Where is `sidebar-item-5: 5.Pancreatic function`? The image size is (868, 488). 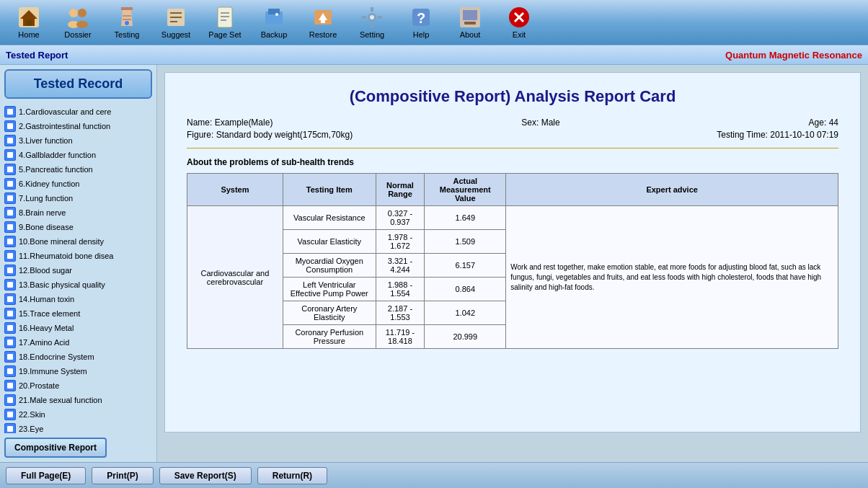 sidebar-item-5: 5.Pancreatic function is located at coordinates (78, 169).